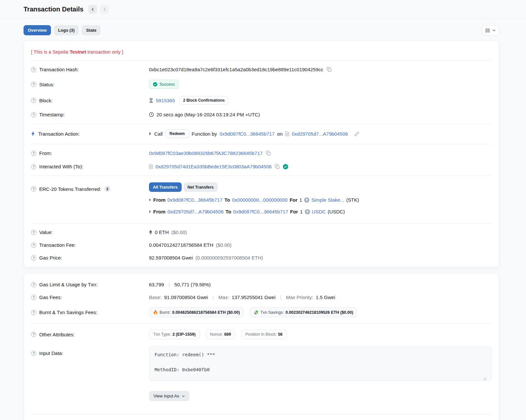  I want to click on transaction-fee-label: Transaction Fee:, so click(58, 245).